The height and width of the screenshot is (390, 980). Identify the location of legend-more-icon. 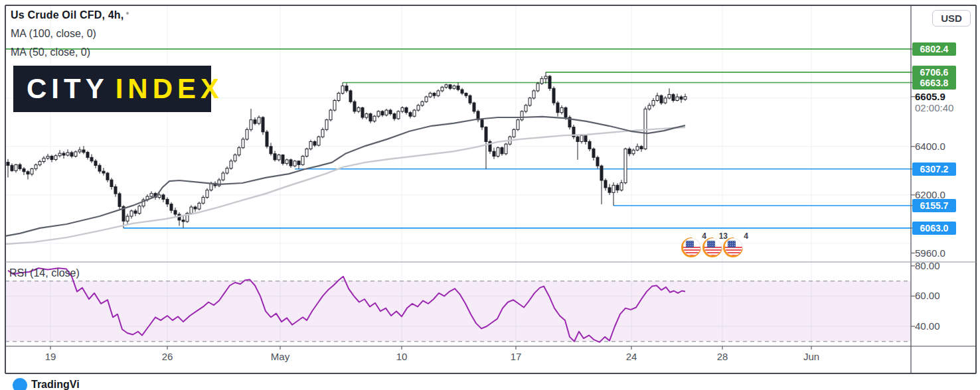
(127, 13).